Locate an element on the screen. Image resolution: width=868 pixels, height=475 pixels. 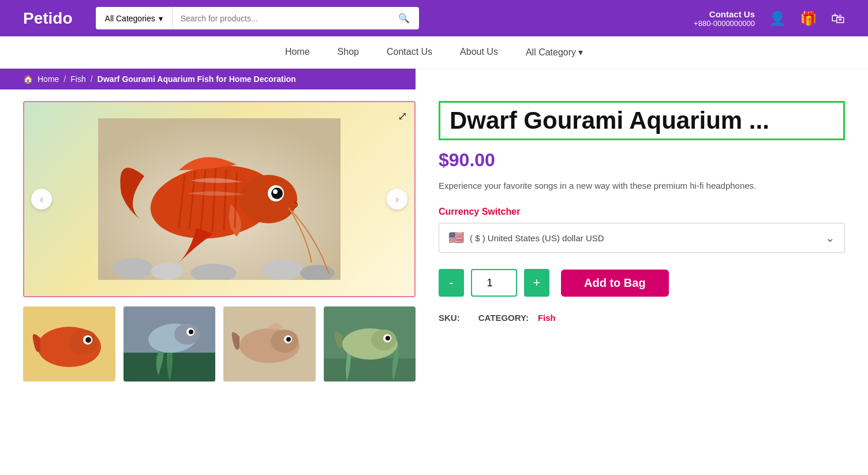
currency-select: 🇺🇸 ( $ ) United States (US) dollar USD ⌄ is located at coordinates (642, 238).